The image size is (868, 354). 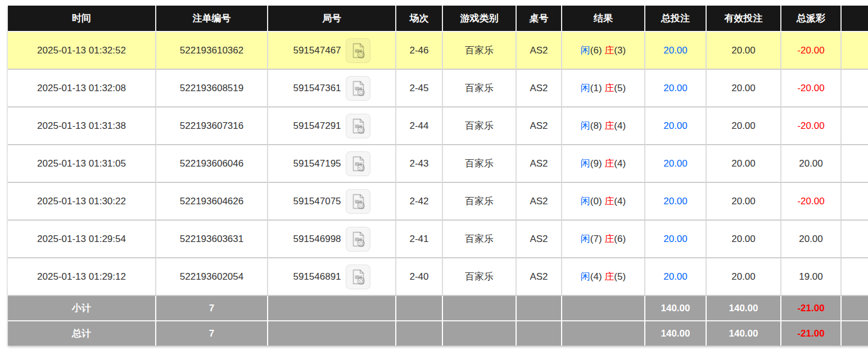 I want to click on cell-round-id: 591546998, so click(x=332, y=240).